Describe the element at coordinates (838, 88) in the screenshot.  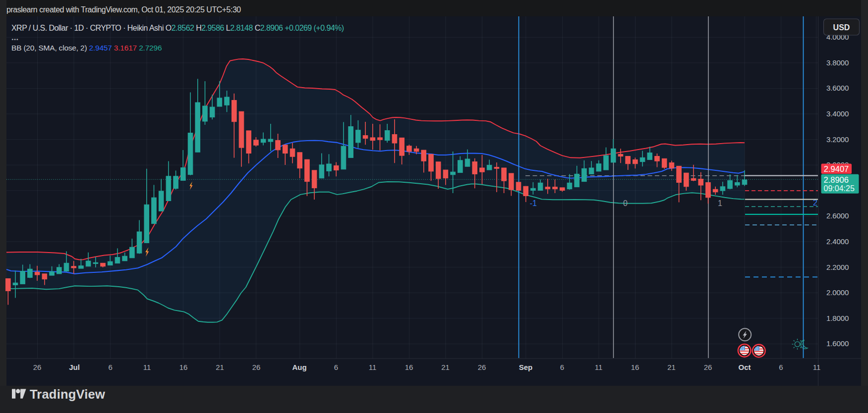
I see `svg-text: 3.6000` at that location.